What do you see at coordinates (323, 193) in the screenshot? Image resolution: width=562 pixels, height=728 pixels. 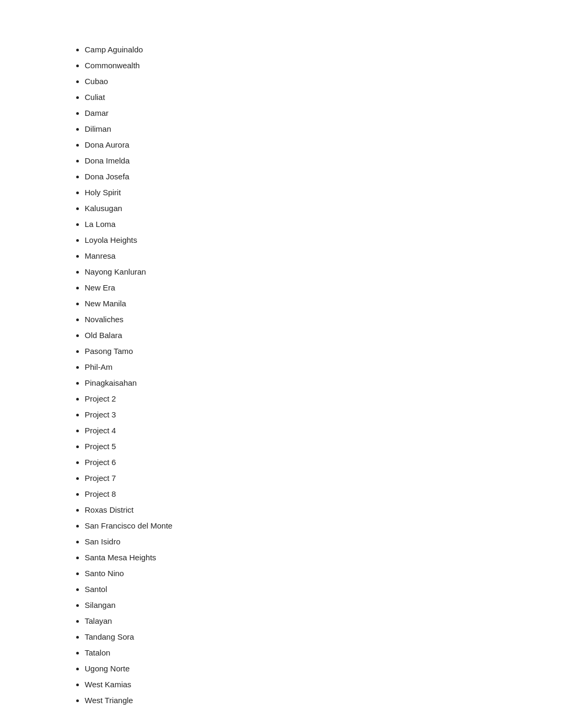 I see `list-item: Holy Spirit` at bounding box center [323, 193].